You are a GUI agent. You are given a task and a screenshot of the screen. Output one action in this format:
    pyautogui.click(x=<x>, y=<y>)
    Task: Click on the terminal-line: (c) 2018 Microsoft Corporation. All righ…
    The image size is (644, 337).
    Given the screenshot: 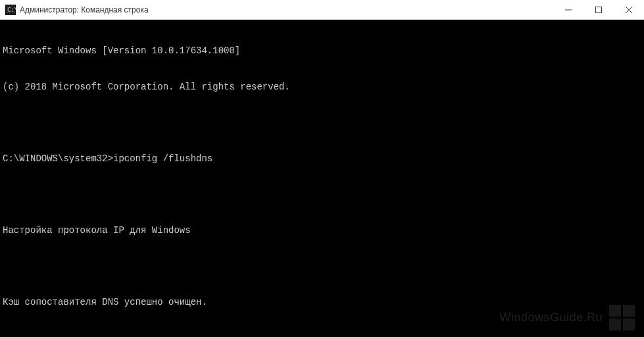 What is the action you would take?
    pyautogui.click(x=322, y=87)
    